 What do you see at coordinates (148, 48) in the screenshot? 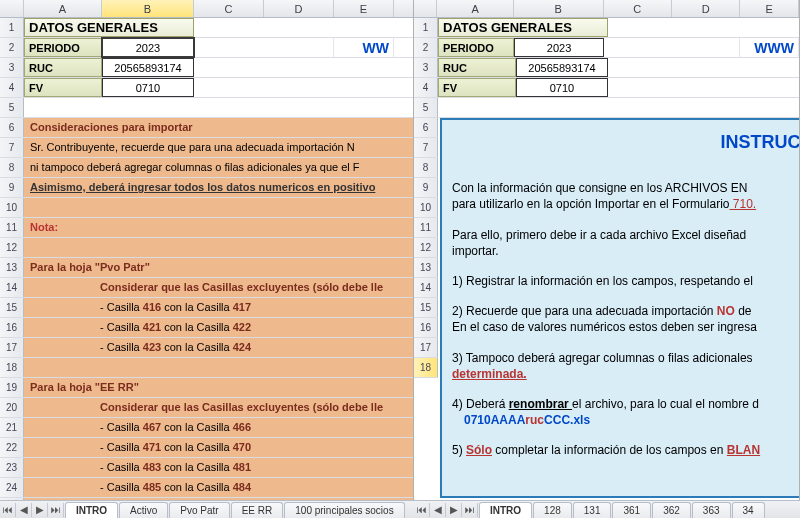
I see `periodo-value: 2023` at bounding box center [148, 48].